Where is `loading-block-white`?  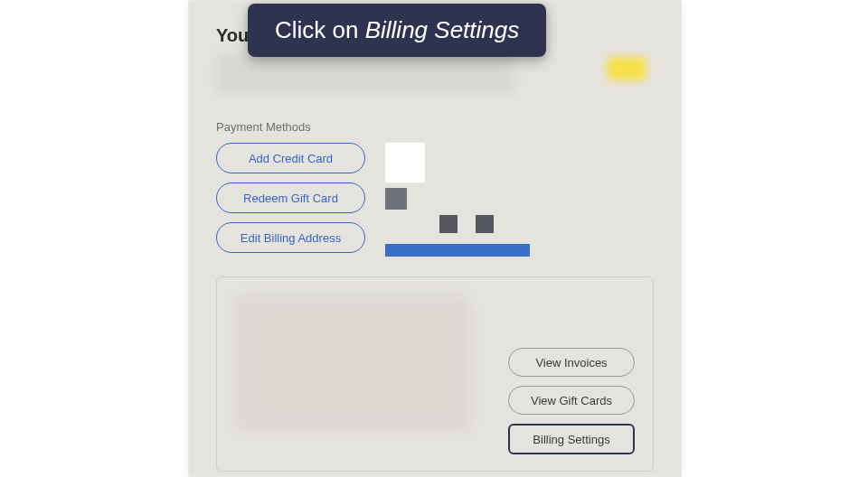
loading-block-white is located at coordinates (405, 163).